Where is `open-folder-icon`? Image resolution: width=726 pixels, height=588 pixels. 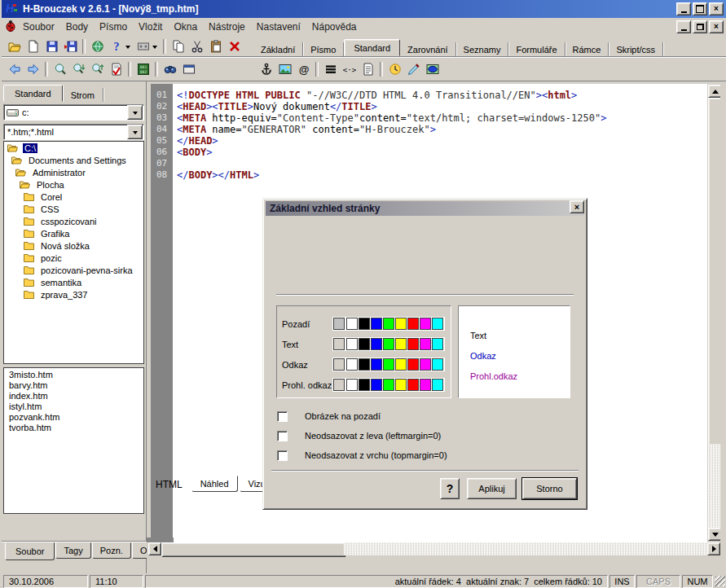 open-folder-icon is located at coordinates (15, 46).